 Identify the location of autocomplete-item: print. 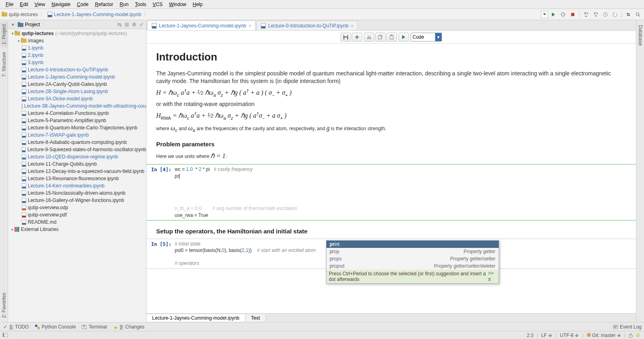
(413, 244).